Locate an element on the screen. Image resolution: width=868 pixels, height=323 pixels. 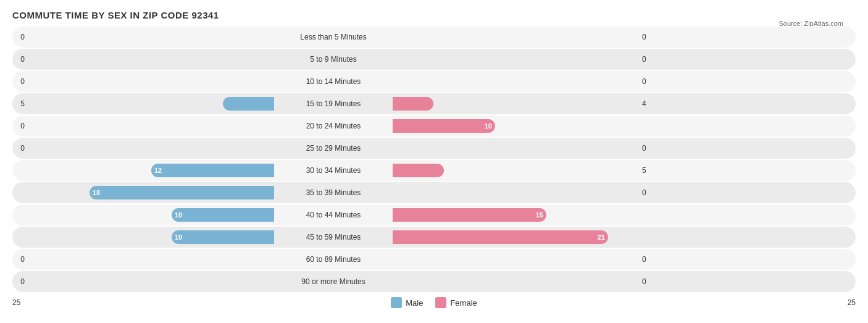
male-value: 5 is located at coordinates (19, 104).